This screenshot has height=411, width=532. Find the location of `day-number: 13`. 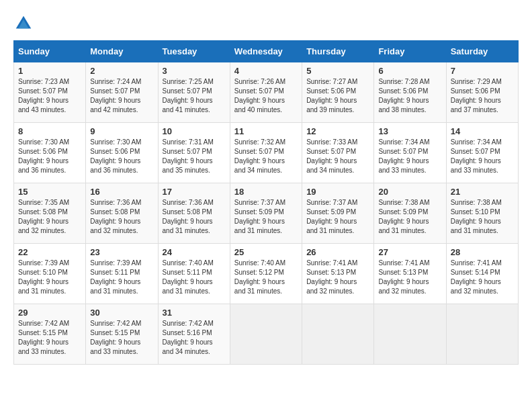

day-number: 13 is located at coordinates (410, 132).